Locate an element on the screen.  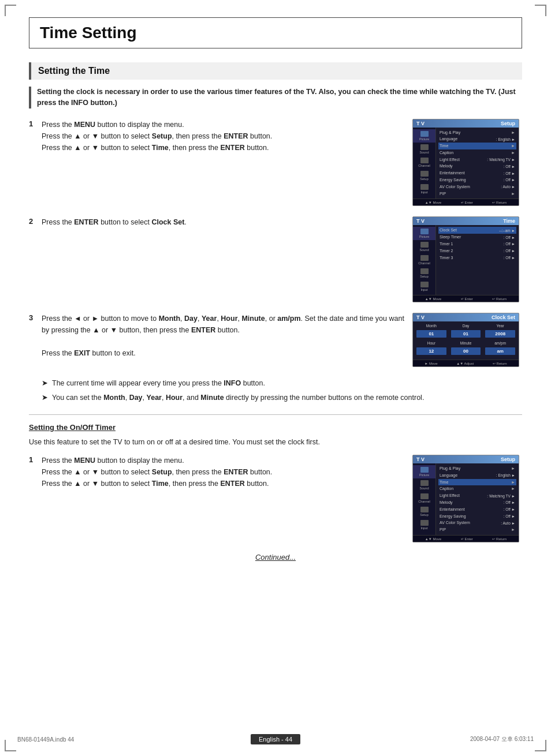
clockset-header-right: Clock Set is located at coordinates (504, 317).